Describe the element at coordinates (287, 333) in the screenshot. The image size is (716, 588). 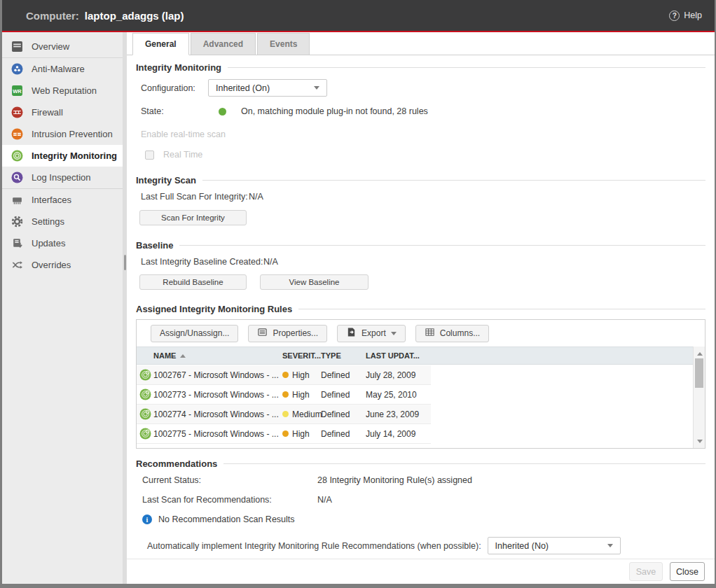
I see `properties-button: Properties...` at that location.